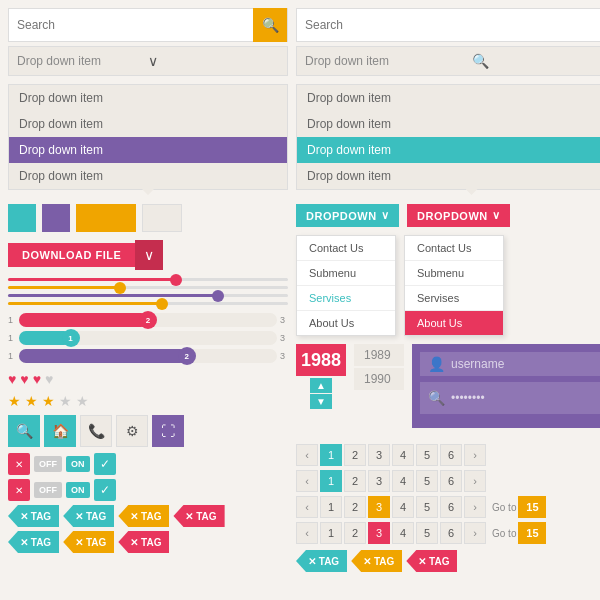 The image size is (600, 600). Describe the element at coordinates (148, 25) in the screenshot. I see `search-box-1: 🔍` at that location.